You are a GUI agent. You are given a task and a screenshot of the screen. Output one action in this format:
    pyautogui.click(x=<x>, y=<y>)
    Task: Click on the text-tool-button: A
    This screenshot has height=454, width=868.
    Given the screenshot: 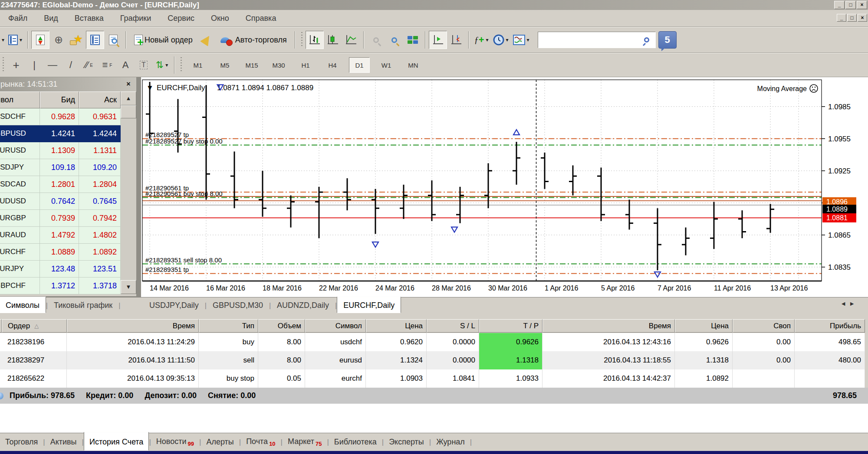 What is the action you would take?
    pyautogui.click(x=125, y=65)
    